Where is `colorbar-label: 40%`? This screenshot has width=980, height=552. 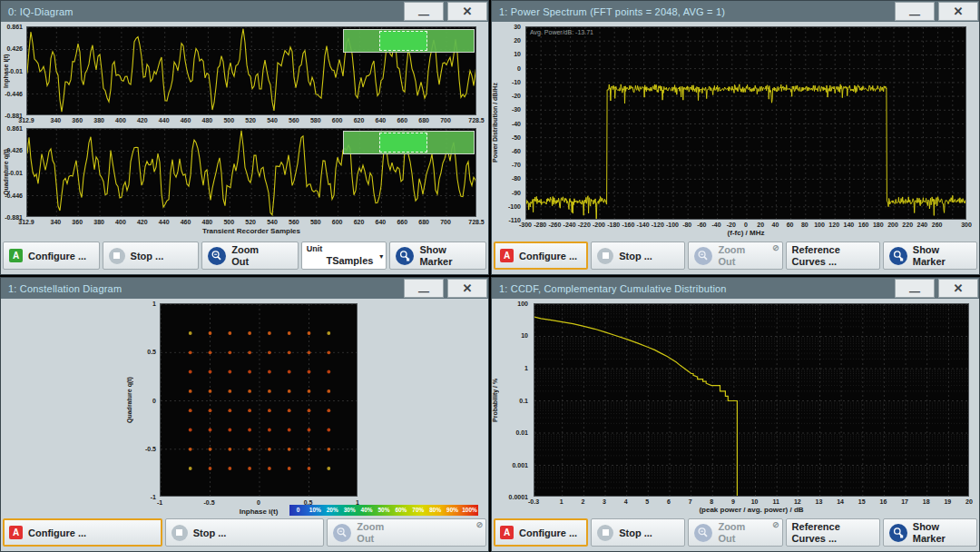 colorbar-label: 40% is located at coordinates (367, 510).